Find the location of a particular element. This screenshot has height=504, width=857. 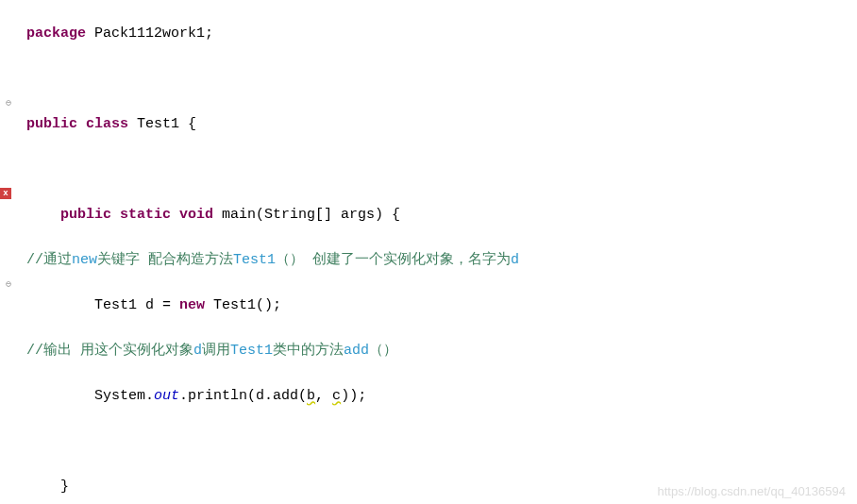

editor-gutter: ⊖ x ⊖ is located at coordinates (9, 252).